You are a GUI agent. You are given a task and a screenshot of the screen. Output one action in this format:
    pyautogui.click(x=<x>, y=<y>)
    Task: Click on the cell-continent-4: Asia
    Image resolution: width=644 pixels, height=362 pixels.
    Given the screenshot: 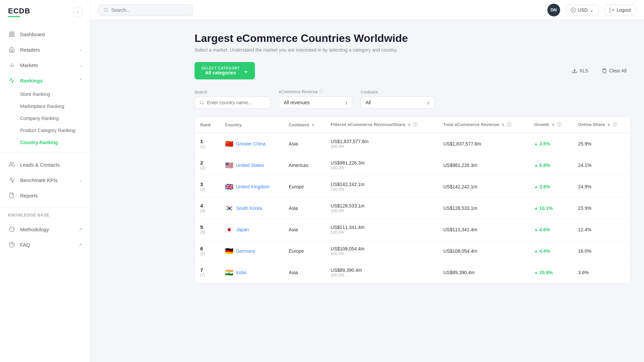 What is the action you would take?
    pyautogui.click(x=305, y=230)
    